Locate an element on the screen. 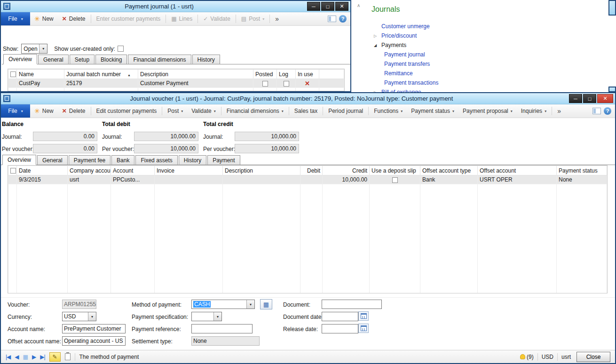  toolbar-overflow-button: » is located at coordinates (277, 19).